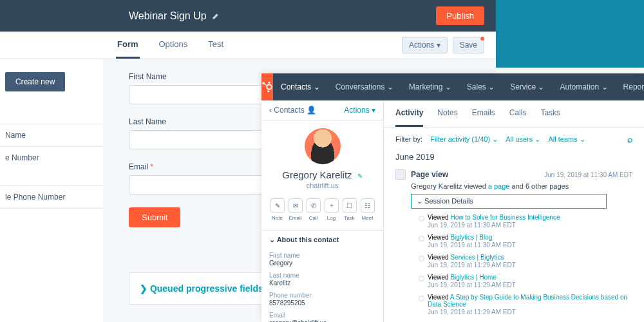  I want to click on tab-test: Test, so click(216, 45).